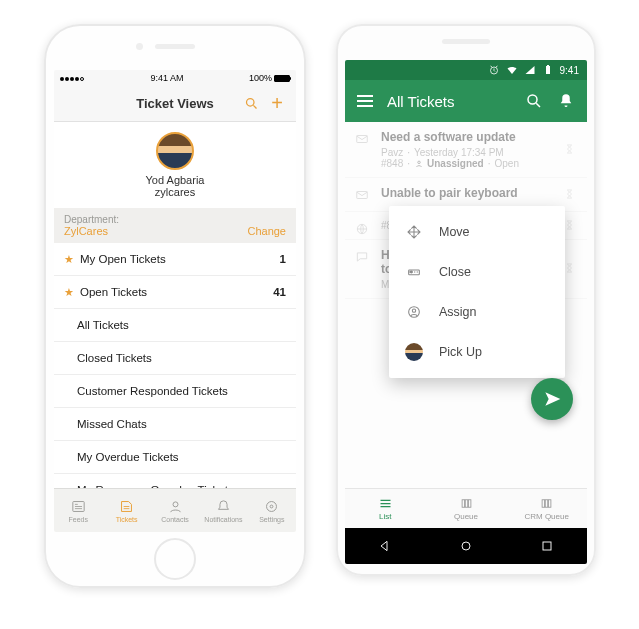 The width and height of the screenshot is (639, 629). Describe the element at coordinates (175, 458) in the screenshot. I see `view-row: My Overdue Tickets` at that location.